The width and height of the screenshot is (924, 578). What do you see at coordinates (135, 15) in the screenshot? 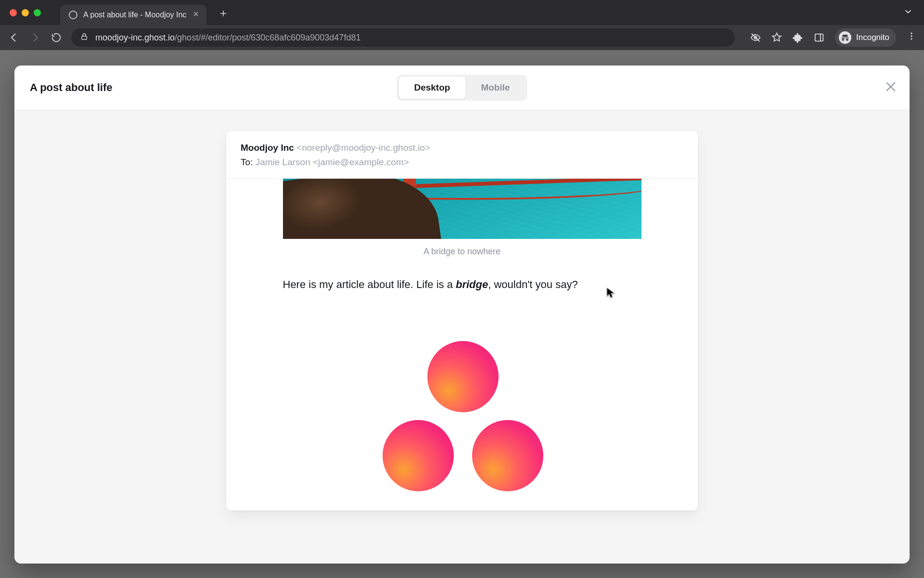
I see `tab-title: A post about life - Moodjoy Inc` at bounding box center [135, 15].